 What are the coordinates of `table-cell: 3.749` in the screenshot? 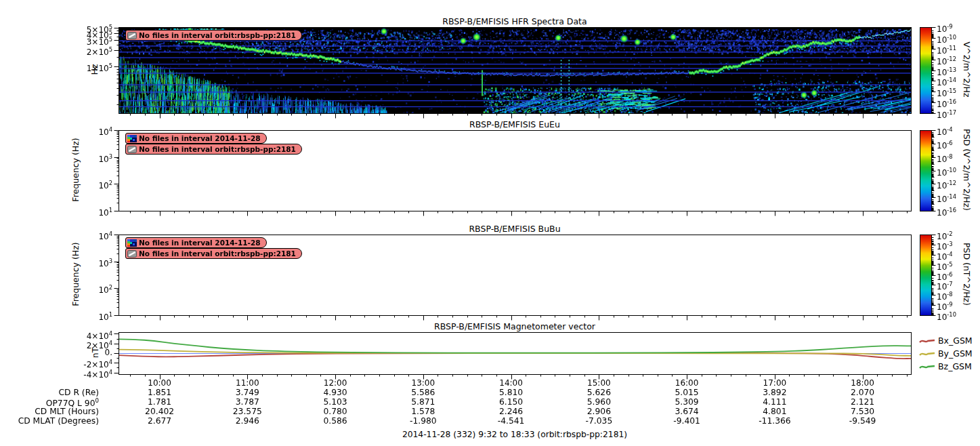 It's located at (247, 392).